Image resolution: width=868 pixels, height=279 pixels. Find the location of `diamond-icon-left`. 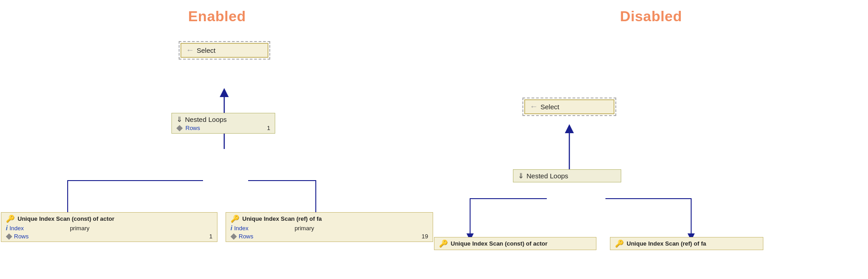

diamond-icon-left is located at coordinates (9, 236).